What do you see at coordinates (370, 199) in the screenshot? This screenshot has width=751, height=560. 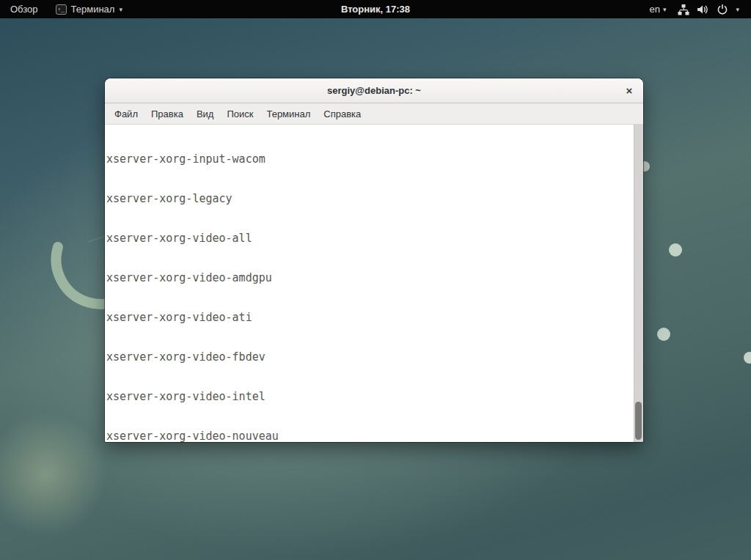 I see `terminal-line: xserver-xorg-legacy` at bounding box center [370, 199].